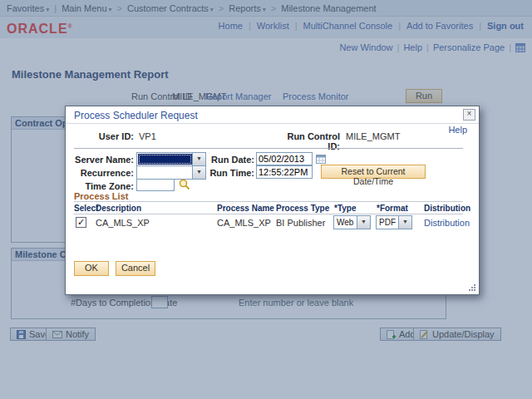 Image resolution: width=532 pixels, height=399 pixels. I want to click on dialog-run-control-id-value: MILE_MGMT, so click(372, 136).